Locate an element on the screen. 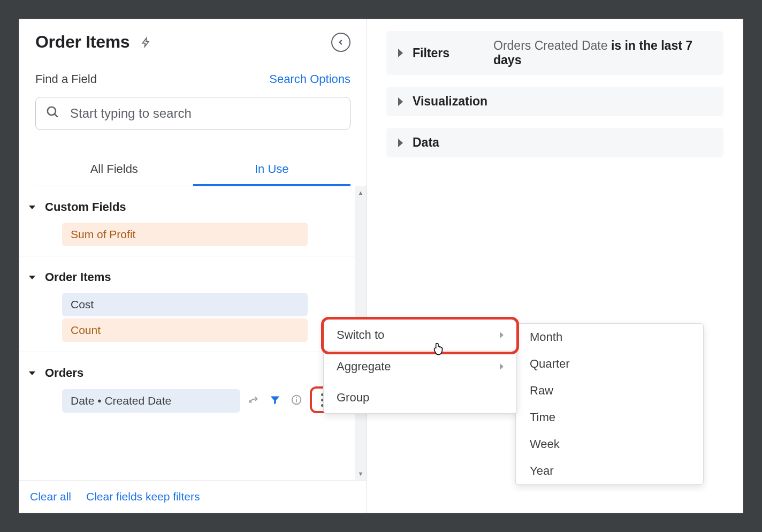 The image size is (762, 532). group-orders: Orders Date • Created Date is located at coordinates (193, 387).